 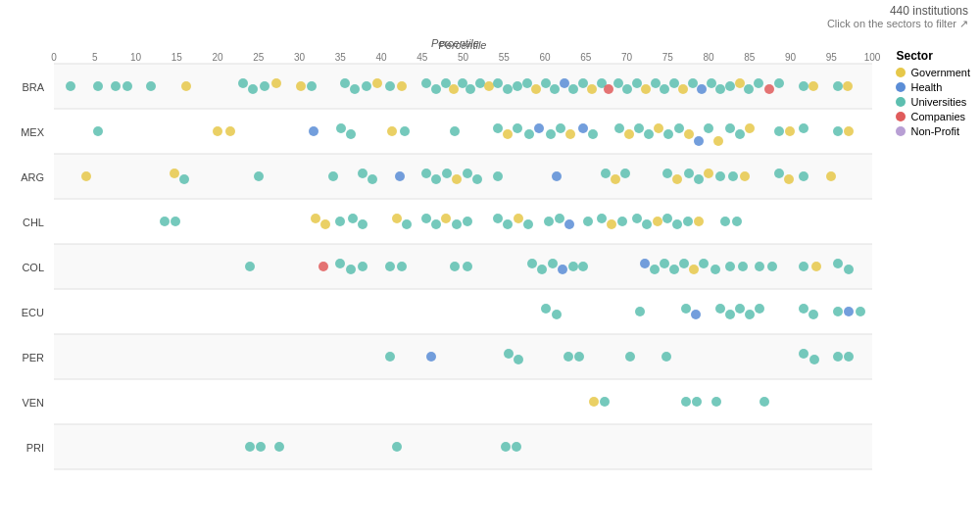 What do you see at coordinates (898, 11) in the screenshot?
I see `institutions-count: 440 institutions` at bounding box center [898, 11].